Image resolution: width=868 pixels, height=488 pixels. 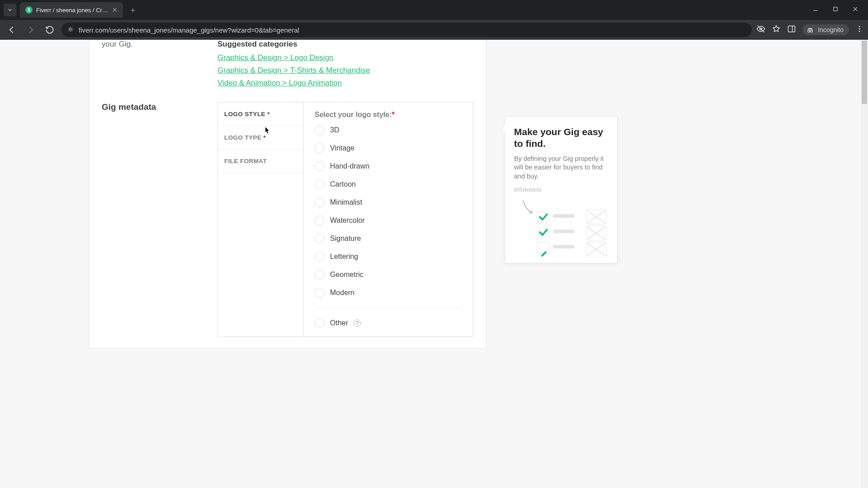 What do you see at coordinates (810, 30) in the screenshot?
I see `incognito-icon` at bounding box center [810, 30].